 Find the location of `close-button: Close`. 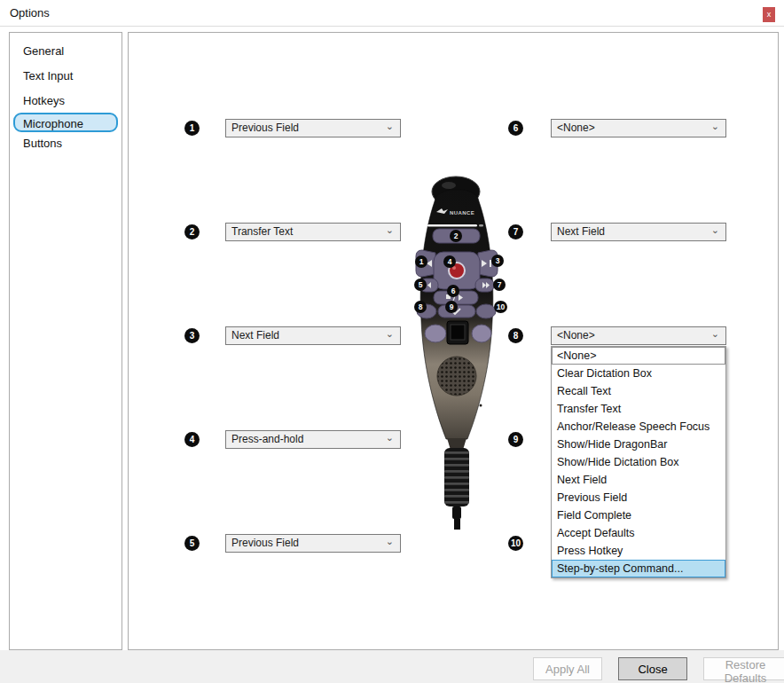

close-button: Close is located at coordinates (653, 669).